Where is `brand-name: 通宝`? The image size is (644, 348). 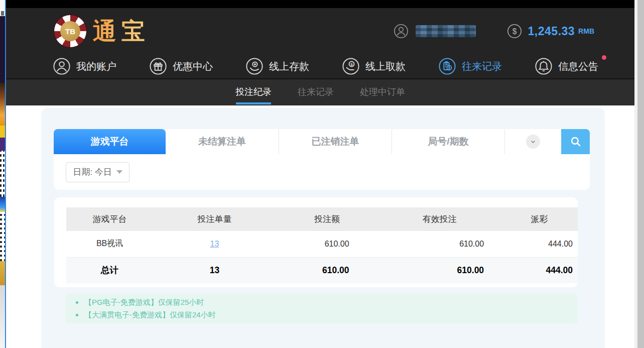
brand-name: 通宝 is located at coordinates (121, 31).